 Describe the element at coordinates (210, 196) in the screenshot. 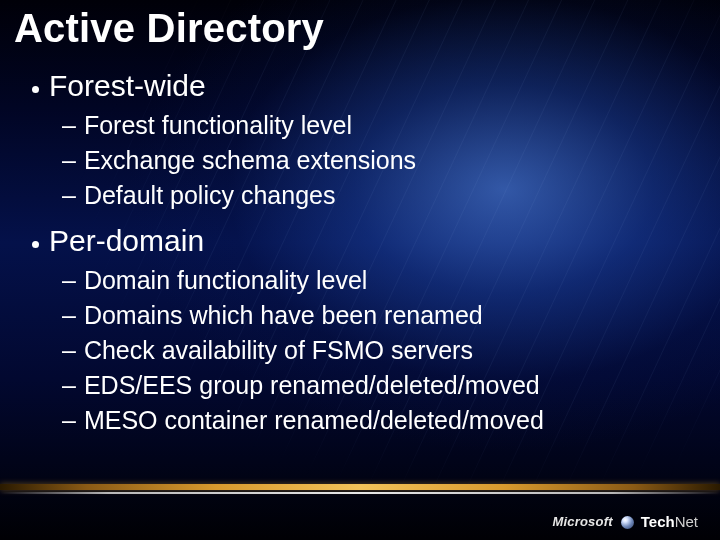

I see `item-text: Default policy changes` at that location.